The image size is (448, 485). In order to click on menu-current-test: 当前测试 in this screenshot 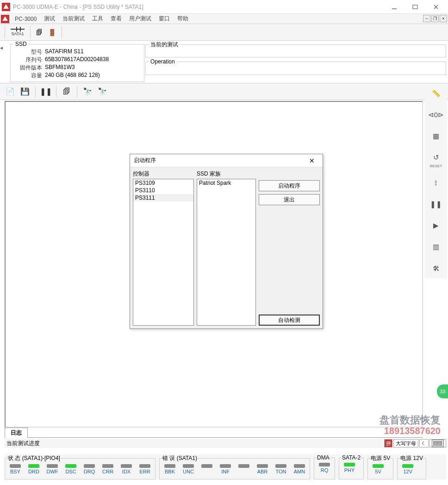, I will do `click(74, 19)`.